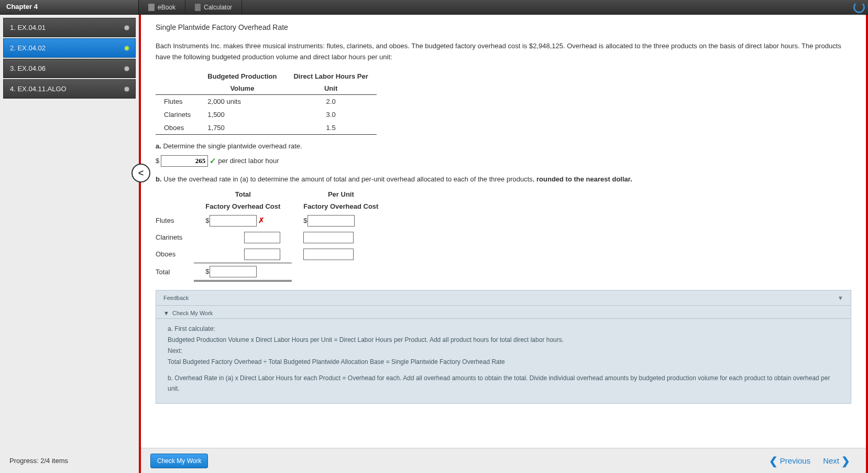  Describe the element at coordinates (795, 460) in the screenshot. I see `previous-label: Previous` at that location.